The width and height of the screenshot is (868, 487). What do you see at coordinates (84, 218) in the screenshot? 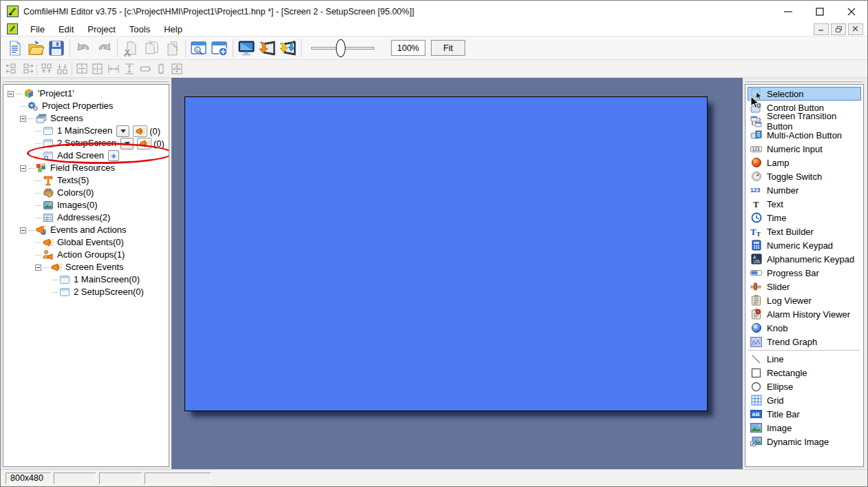
I see `tree-label: Addresses(2)` at bounding box center [84, 218].